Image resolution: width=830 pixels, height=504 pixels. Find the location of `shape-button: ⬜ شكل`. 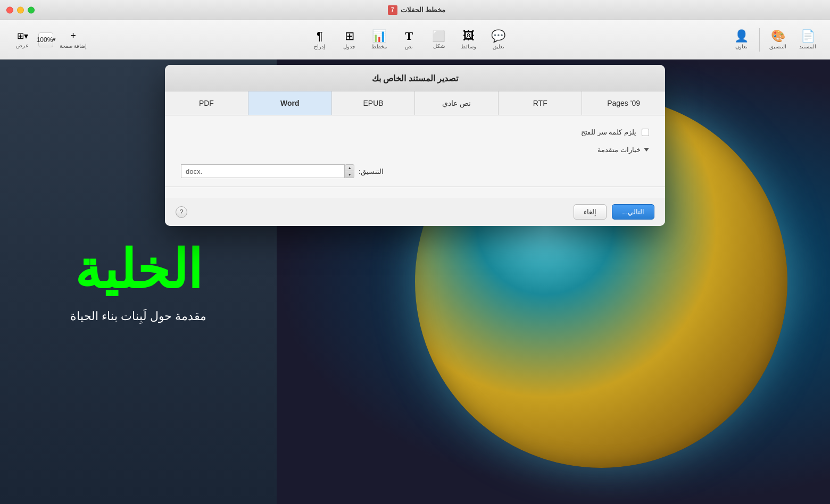

shape-button: ⬜ شكل is located at coordinates (439, 40).